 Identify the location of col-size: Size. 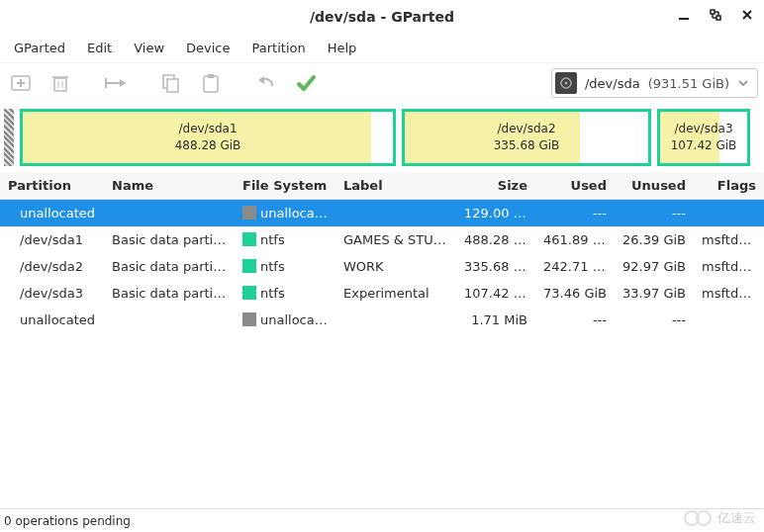
(496, 186).